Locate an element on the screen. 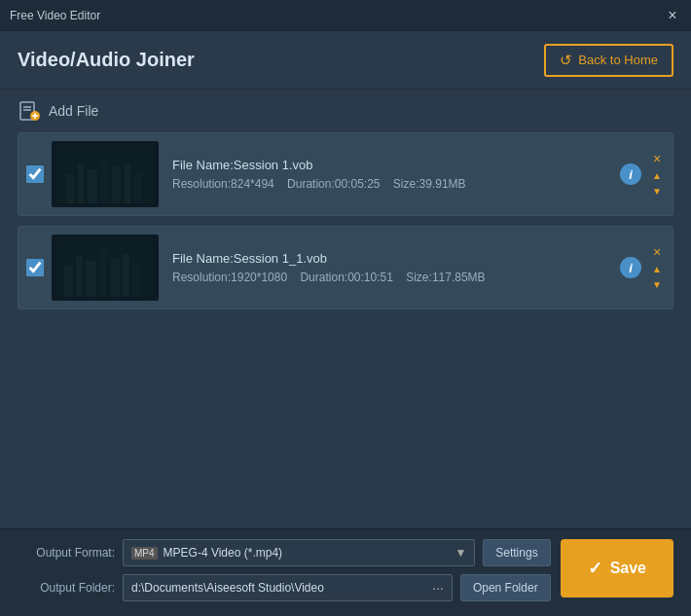  file-actions-1: i is located at coordinates (631, 174).